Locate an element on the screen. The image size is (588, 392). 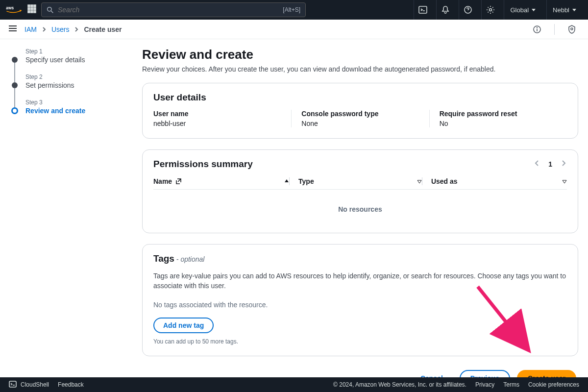
privacy-link: Privacy is located at coordinates (485, 385).